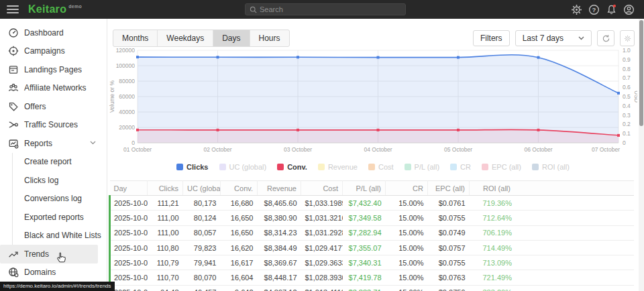  I want to click on column-header: CR, so click(407, 188).